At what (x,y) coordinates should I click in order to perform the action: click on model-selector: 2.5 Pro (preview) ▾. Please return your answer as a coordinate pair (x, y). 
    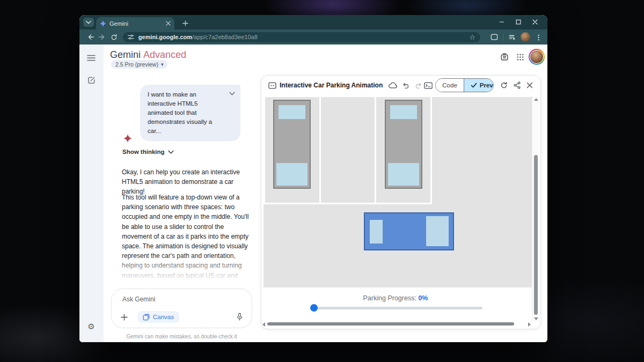
    Looking at the image, I should click on (140, 64).